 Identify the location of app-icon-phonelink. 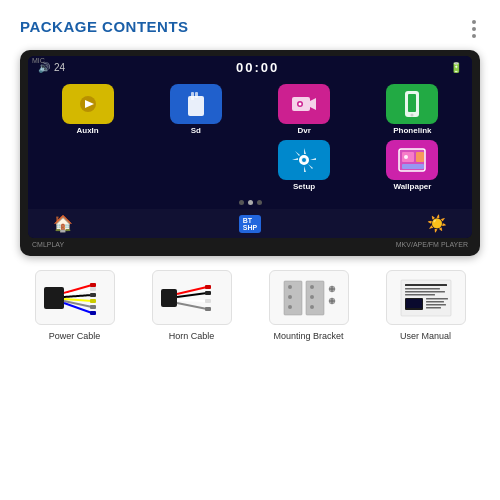
(412, 104).